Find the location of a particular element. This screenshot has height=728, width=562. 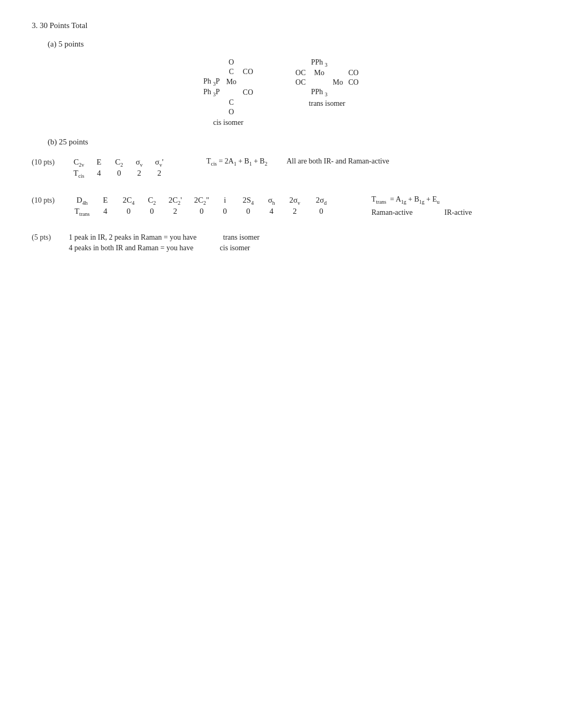

trans-mo-bot: Mo is located at coordinates (338, 83).